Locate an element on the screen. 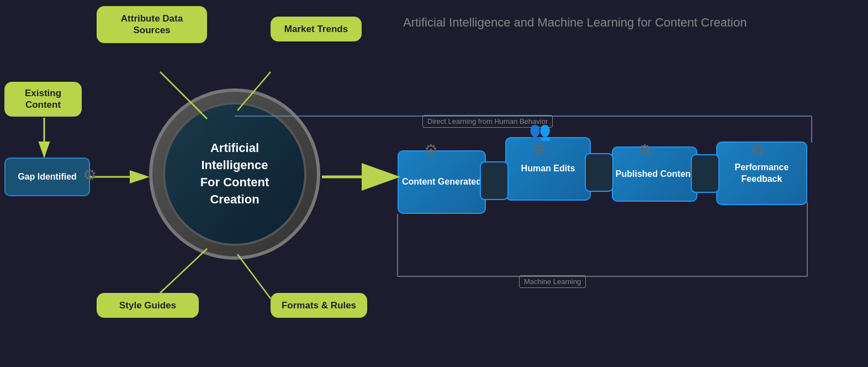 The width and height of the screenshot is (868, 367). machine-learning-label: Machine Learning is located at coordinates (552, 282).